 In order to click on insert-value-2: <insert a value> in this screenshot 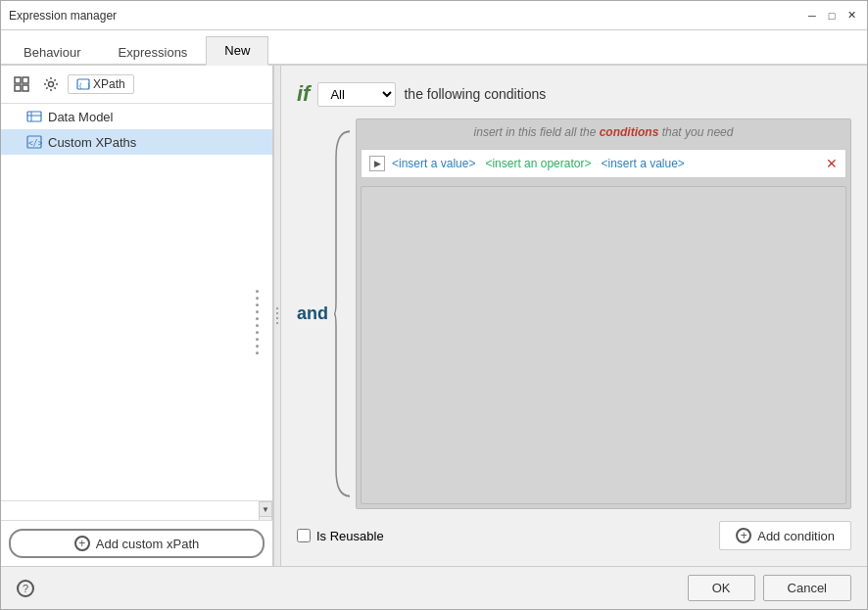, I will do `click(643, 164)`.